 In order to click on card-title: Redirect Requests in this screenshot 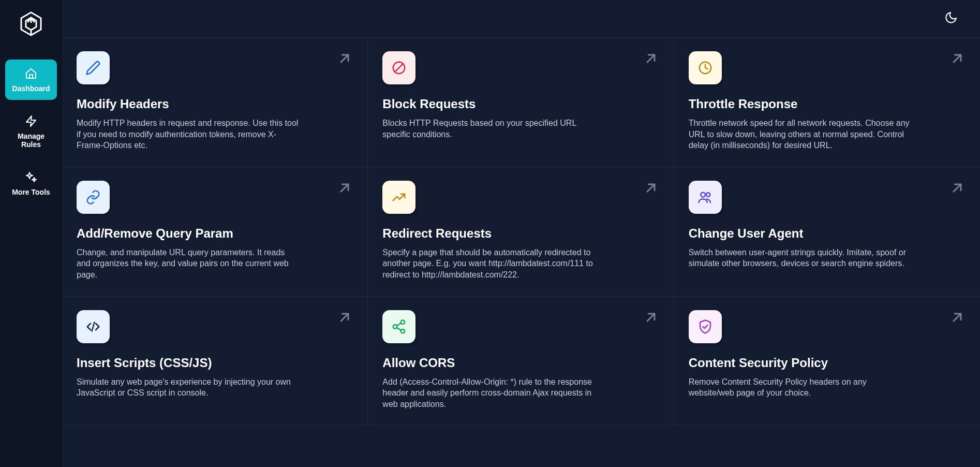, I will do `click(521, 233)`.